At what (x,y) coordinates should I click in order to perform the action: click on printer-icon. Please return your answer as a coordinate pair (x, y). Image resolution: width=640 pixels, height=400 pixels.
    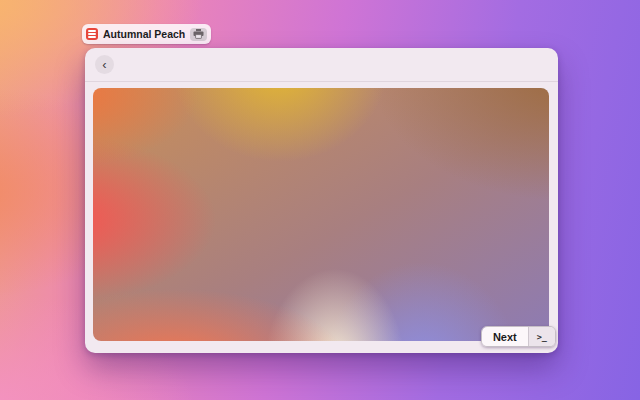
    Looking at the image, I should click on (198, 34).